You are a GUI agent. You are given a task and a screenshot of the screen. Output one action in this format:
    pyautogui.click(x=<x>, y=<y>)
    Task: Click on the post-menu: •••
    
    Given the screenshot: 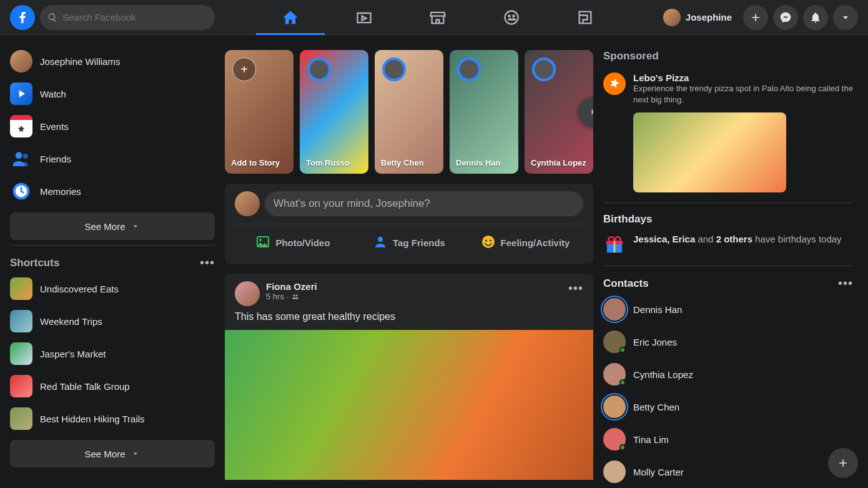 What is the action you would take?
    pyautogui.click(x=576, y=289)
    